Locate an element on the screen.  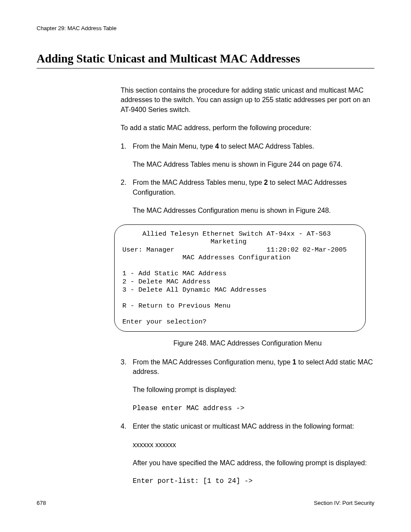
figure-caption: Figure 248. MAC Addresses Configuration … is located at coordinates (247, 343).